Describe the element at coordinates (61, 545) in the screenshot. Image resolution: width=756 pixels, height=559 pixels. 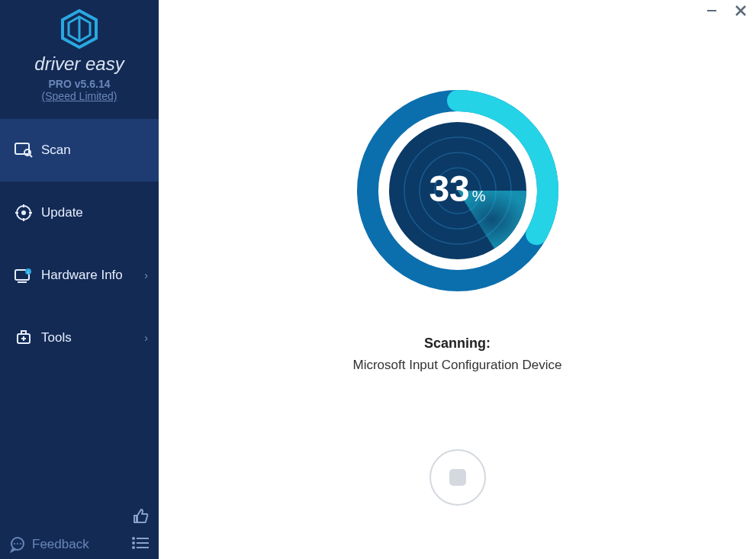
I see `feedback-label: Feedback` at that location.